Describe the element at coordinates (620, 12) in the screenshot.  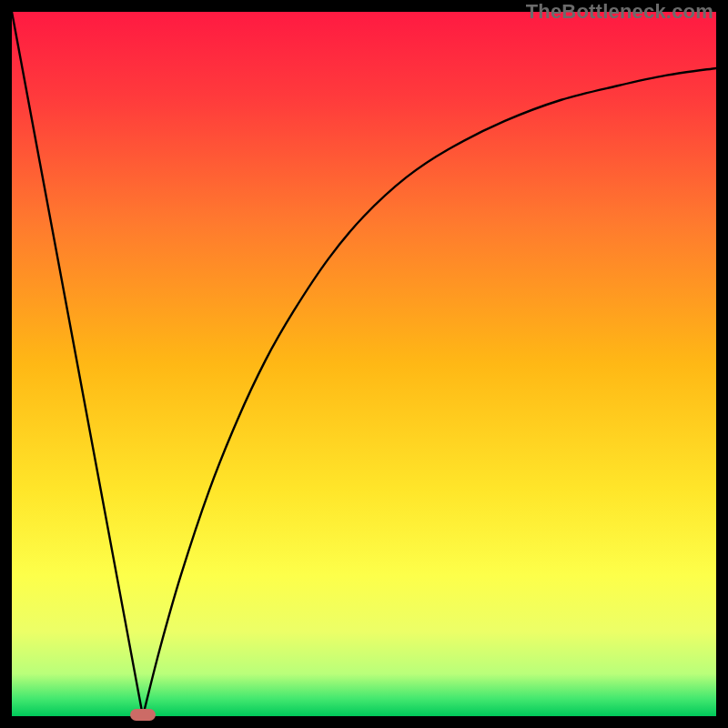
I see `watermark-text: TheBottleneck.com` at that location.